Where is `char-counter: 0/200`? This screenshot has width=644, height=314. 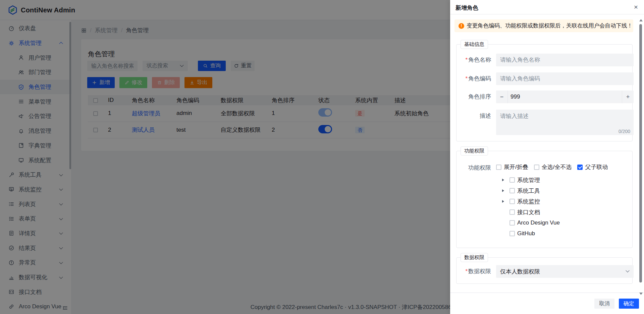 char-counter: 0/200 is located at coordinates (625, 131).